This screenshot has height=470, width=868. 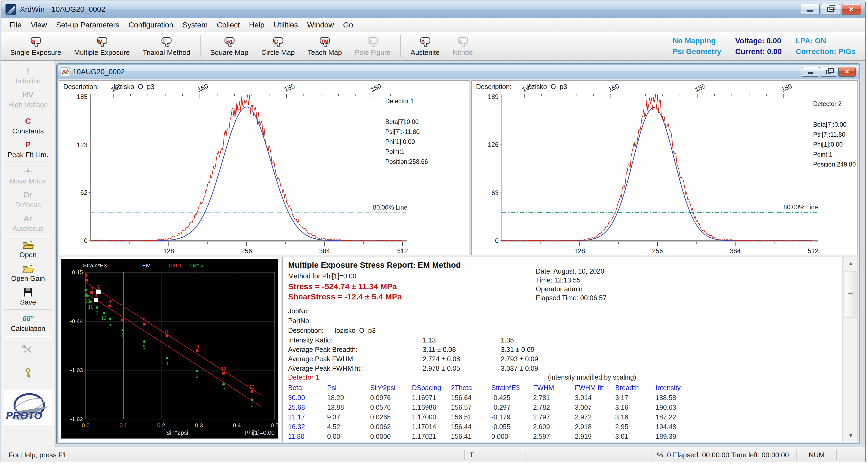 I want to click on svg-text: 256, so click(x=247, y=250).